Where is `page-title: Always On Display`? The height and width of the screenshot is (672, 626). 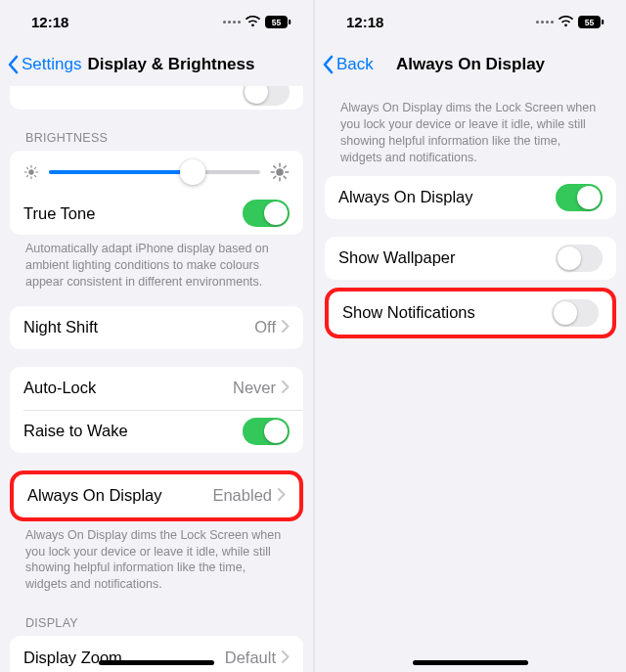
page-title: Always On Display is located at coordinates (470, 65).